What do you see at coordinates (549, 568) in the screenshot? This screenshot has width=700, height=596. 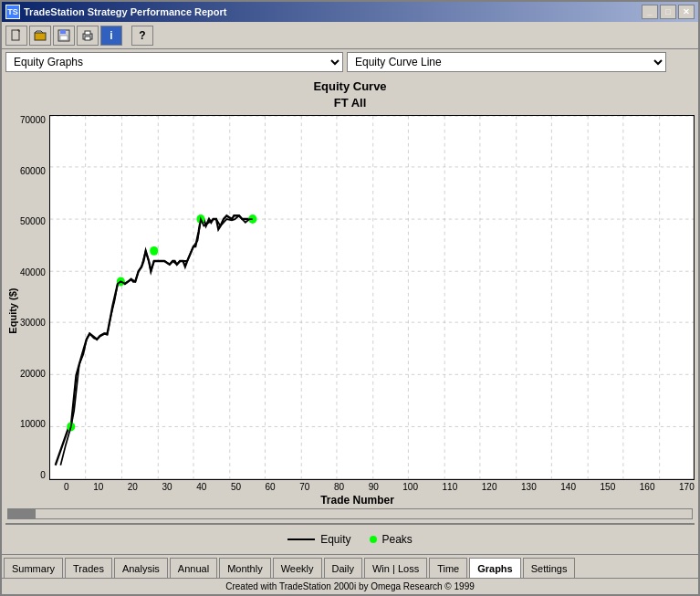 I see `tab-settings: Settings` at bounding box center [549, 568].